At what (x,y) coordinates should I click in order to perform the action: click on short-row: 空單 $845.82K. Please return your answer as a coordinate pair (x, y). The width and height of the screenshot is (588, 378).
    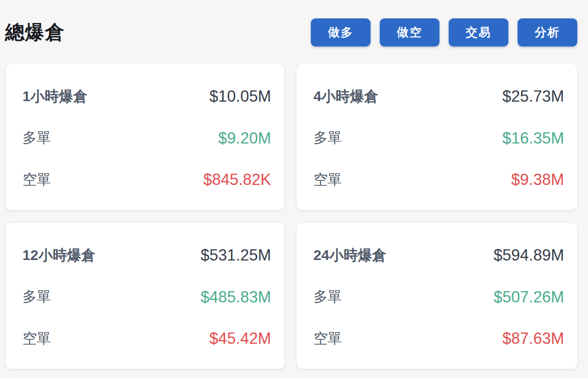
    Looking at the image, I should click on (147, 180).